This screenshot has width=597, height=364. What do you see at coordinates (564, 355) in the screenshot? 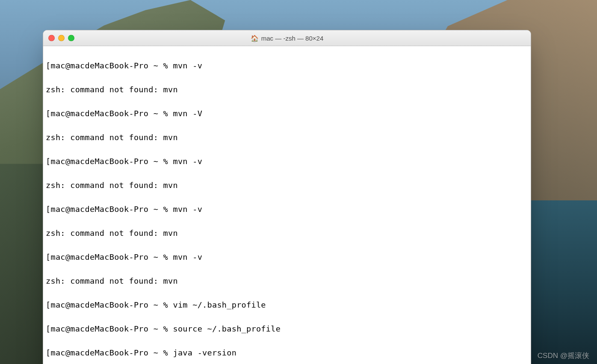
I see `watermark-text: CSDN @摇滚侠` at bounding box center [564, 355].